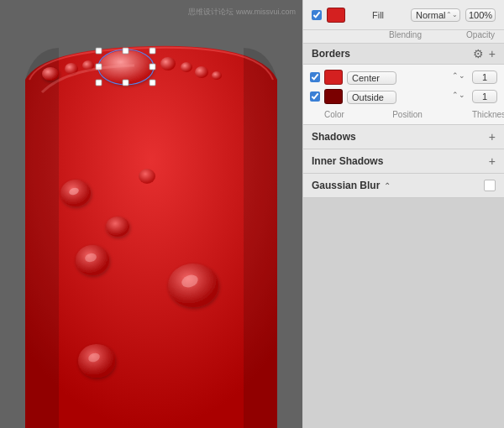 This screenshot has width=504, height=428. What do you see at coordinates (371, 78) in the screenshot?
I see `border-1-position-select: Center Inside Outside` at bounding box center [371, 78].